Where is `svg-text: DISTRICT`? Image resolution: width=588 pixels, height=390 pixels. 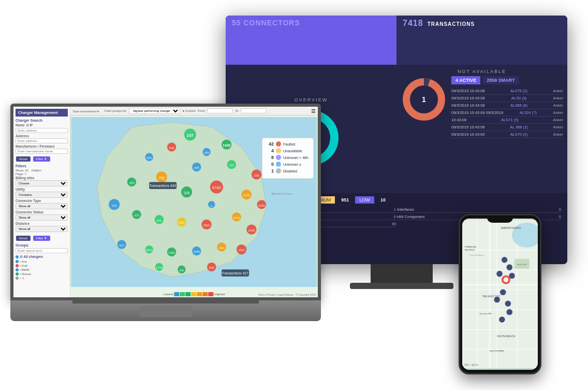
svg-text: DISTRICT is located at coordinates (470, 250).